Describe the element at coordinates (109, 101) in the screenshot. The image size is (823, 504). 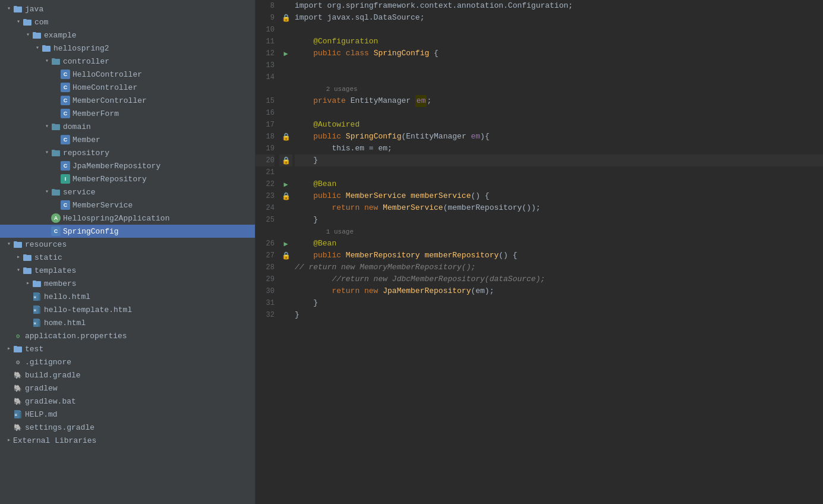
I see `tree-item-label: MemberController` at that location.